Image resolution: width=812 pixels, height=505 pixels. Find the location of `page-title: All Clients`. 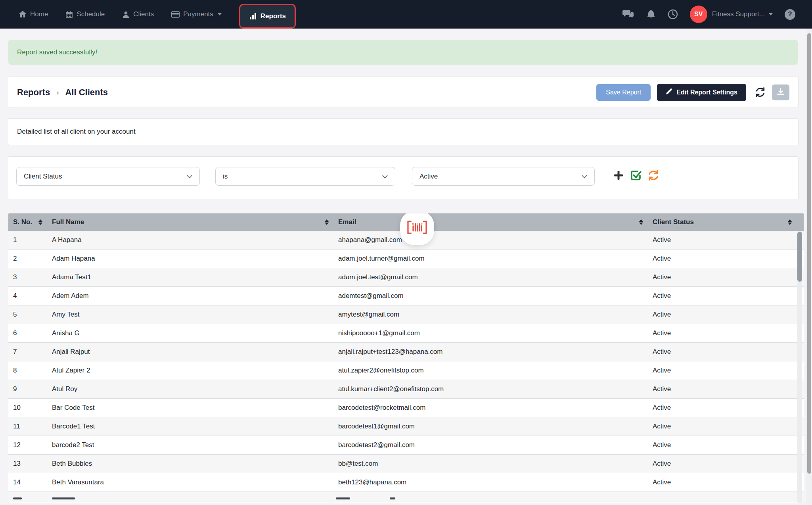

page-title: All Clients is located at coordinates (86, 92).